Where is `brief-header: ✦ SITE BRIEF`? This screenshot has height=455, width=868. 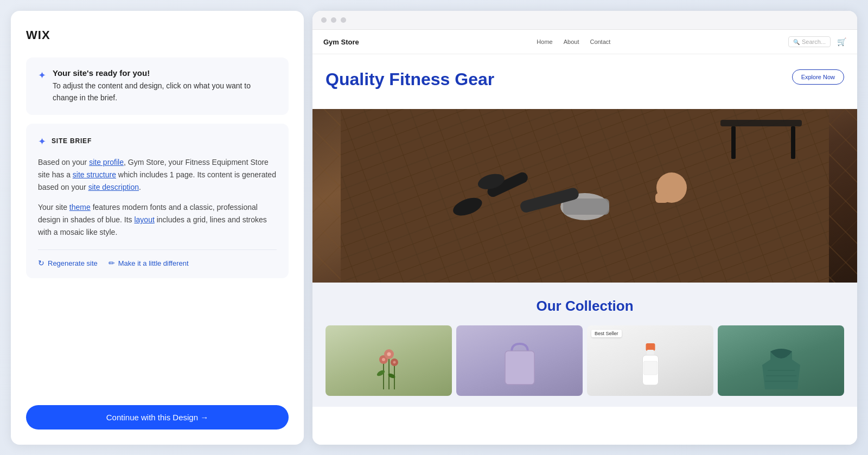
brief-header: ✦ SITE BRIEF is located at coordinates (157, 141).